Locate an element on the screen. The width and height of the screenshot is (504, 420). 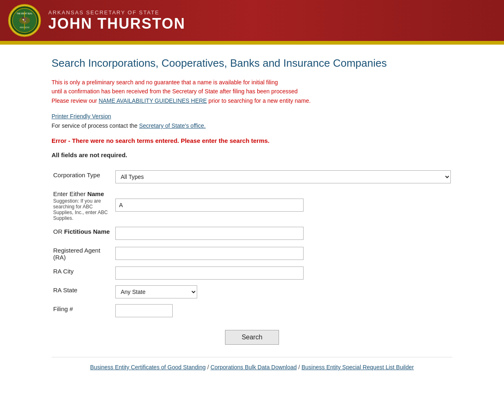
fictitious-label-bold: Fictitious Name is located at coordinates (87, 232).